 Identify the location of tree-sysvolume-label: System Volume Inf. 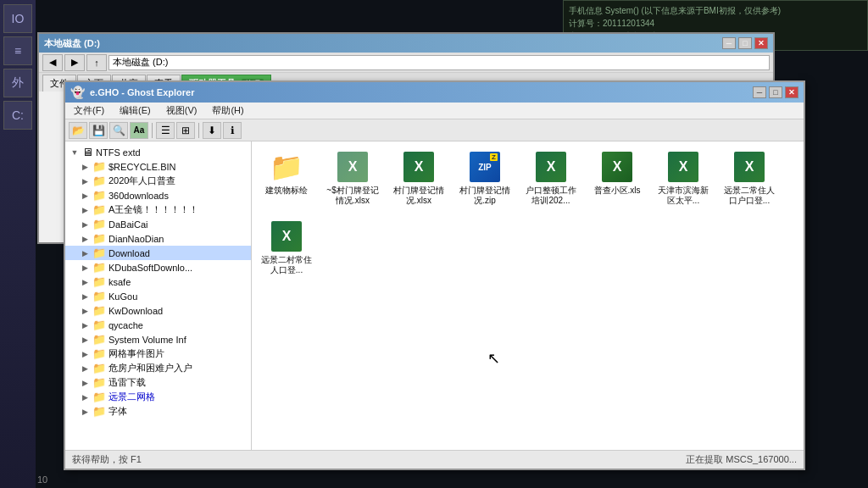
(147, 340).